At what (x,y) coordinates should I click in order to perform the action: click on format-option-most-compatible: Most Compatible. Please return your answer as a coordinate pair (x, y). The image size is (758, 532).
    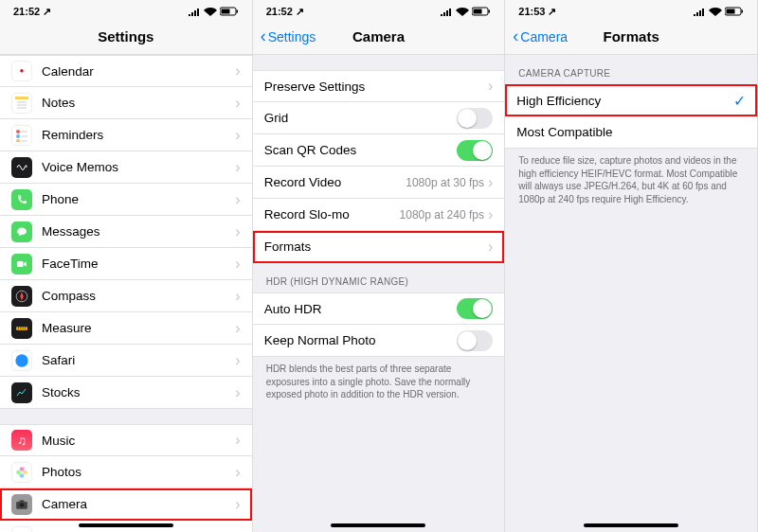
    Looking at the image, I should click on (631, 133).